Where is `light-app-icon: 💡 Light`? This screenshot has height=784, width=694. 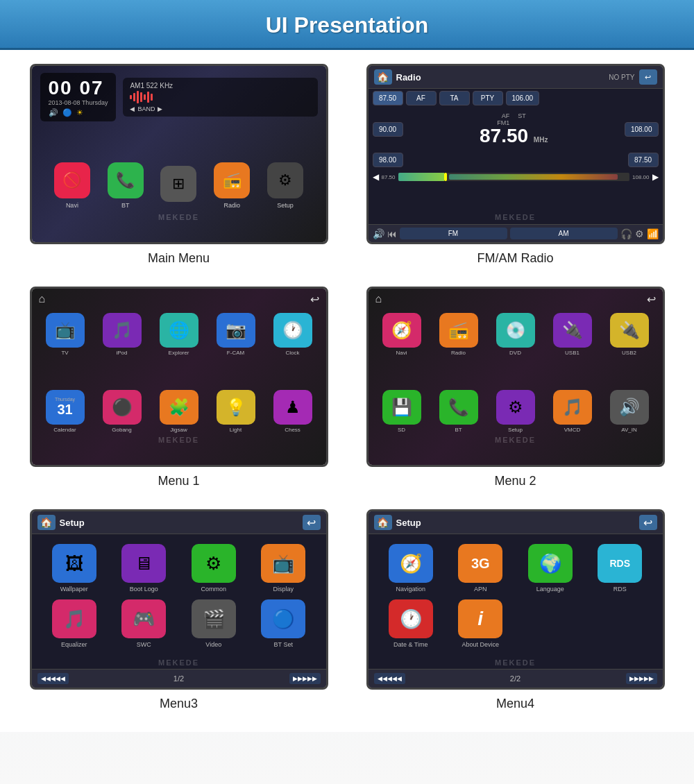
light-app-icon: 💡 Light is located at coordinates (236, 426).